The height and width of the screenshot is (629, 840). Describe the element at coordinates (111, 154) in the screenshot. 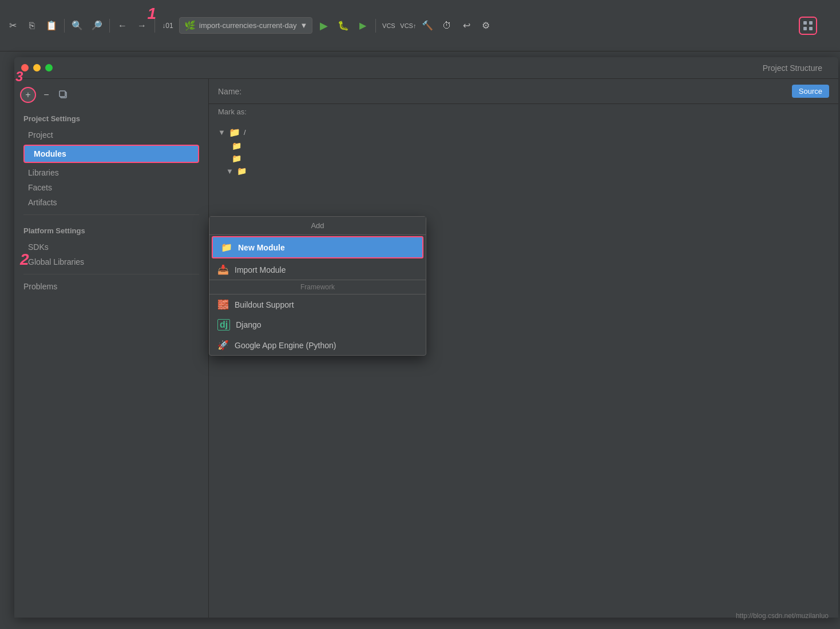

I see `sidebar-item-modules: Modules` at that location.